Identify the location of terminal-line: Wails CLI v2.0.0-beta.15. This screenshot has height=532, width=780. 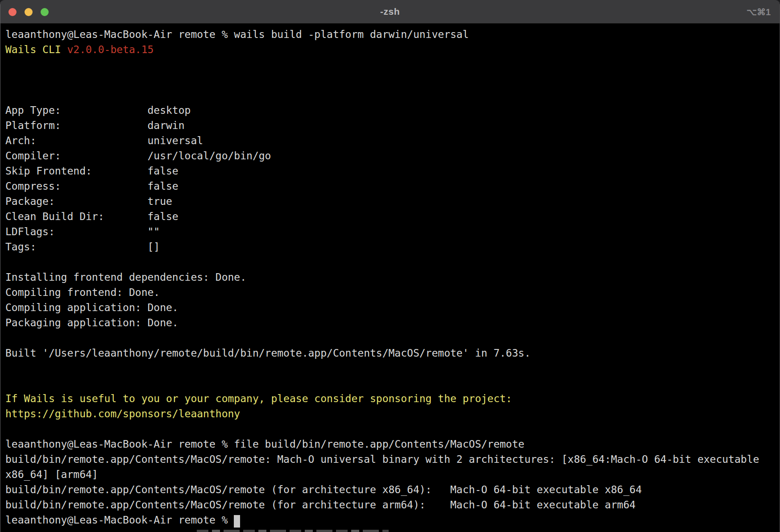
(390, 50).